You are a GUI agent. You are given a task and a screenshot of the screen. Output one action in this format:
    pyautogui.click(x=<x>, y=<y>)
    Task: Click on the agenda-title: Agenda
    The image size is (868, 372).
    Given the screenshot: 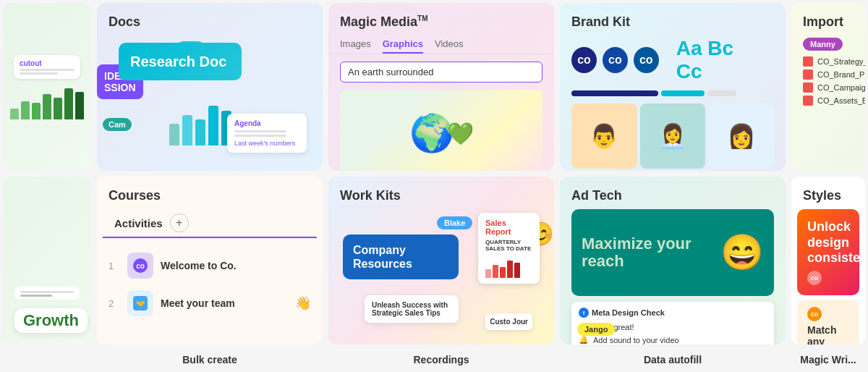 What is the action you would take?
    pyautogui.click(x=267, y=123)
    